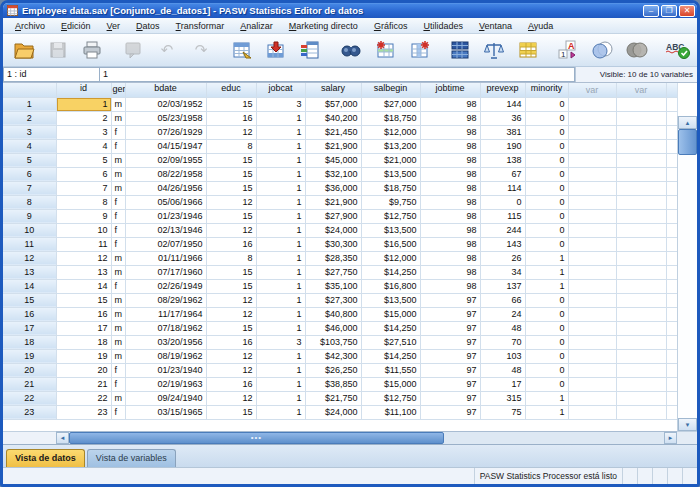 The width and height of the screenshot is (700, 487). I want to click on data-cell: 03/20/1956, so click(166, 342).